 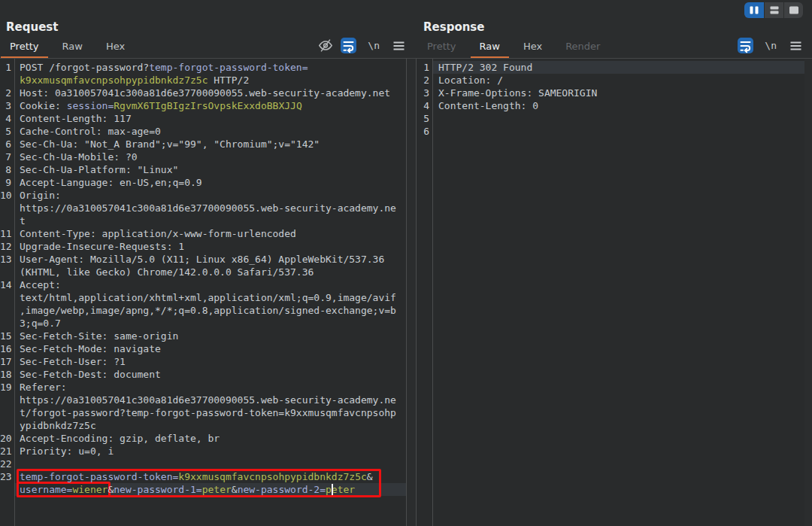 What do you see at coordinates (208, 119) in the screenshot?
I see `request-editor-row: Content-Length: 117` at bounding box center [208, 119].